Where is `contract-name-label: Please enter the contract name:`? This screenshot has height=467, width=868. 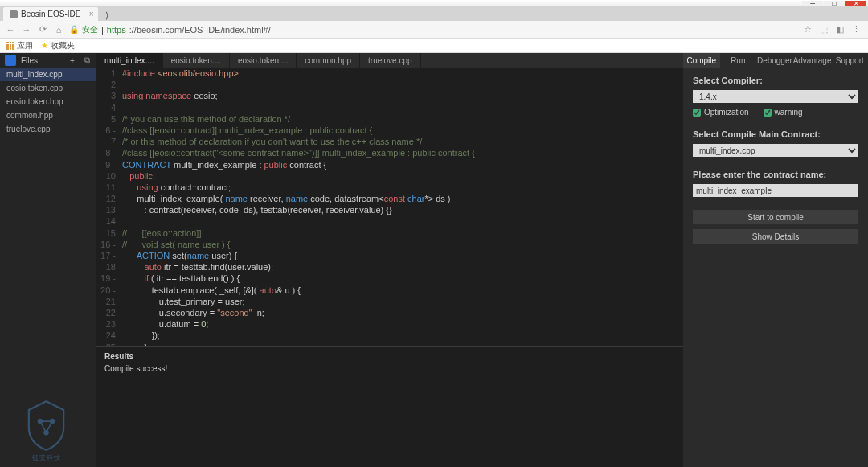
contract-name-label: Please enter the contract name: is located at coordinates (776, 174).